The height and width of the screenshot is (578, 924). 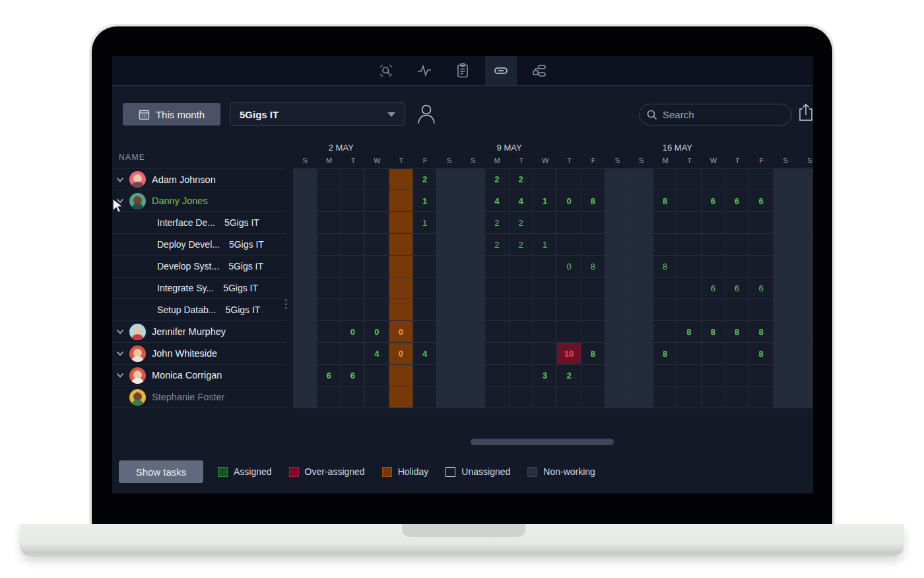 I want to click on show-tasks-button: Show tasks, so click(x=161, y=472).